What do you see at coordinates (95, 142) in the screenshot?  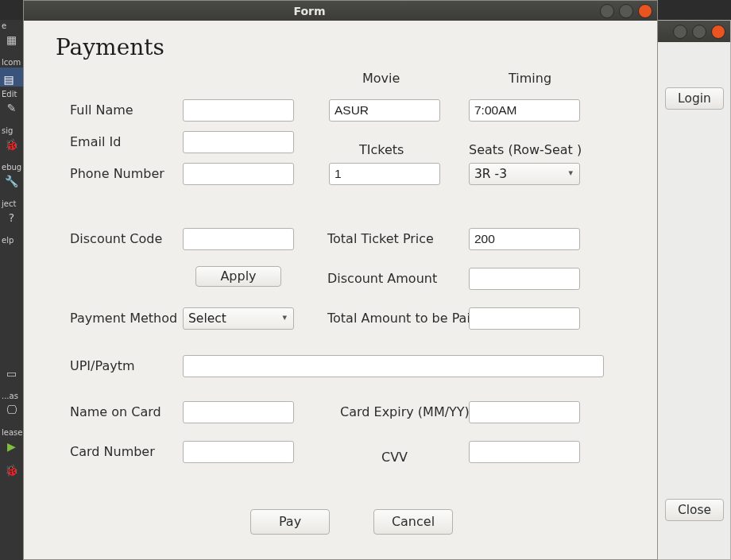 I see `label-email: Email Id` at bounding box center [95, 142].